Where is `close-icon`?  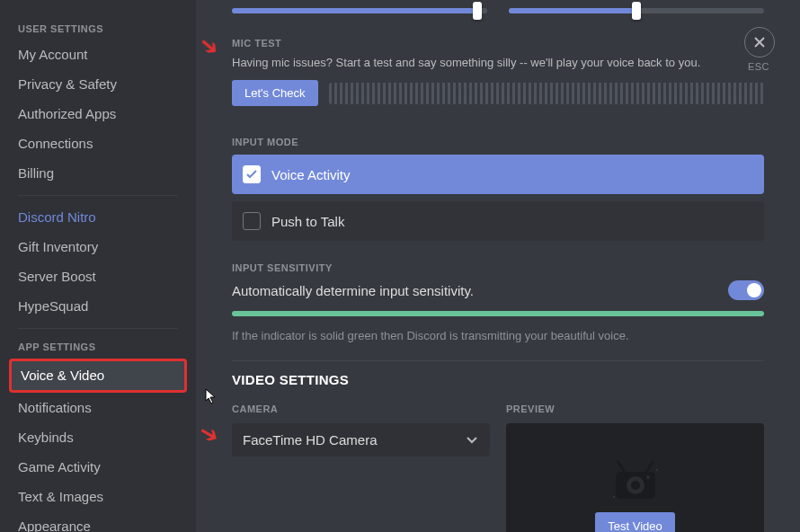
close-icon is located at coordinates (760, 42).